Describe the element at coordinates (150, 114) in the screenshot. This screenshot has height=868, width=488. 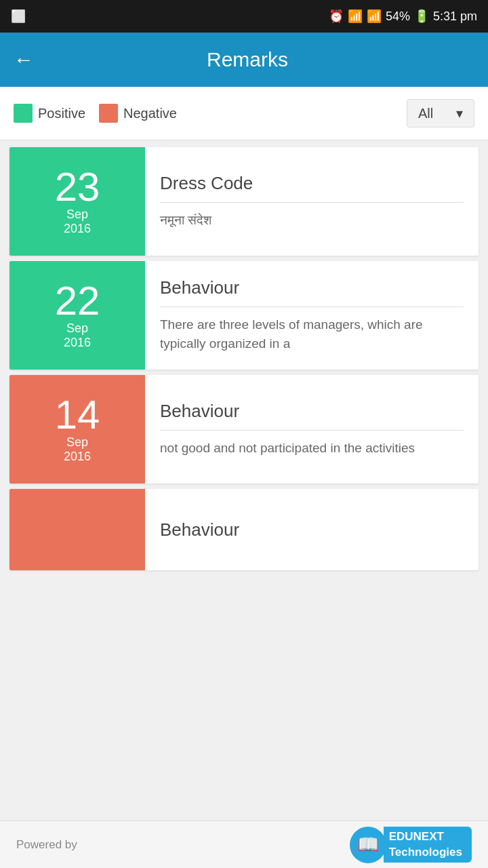
I see `negative-label: Negative` at that location.